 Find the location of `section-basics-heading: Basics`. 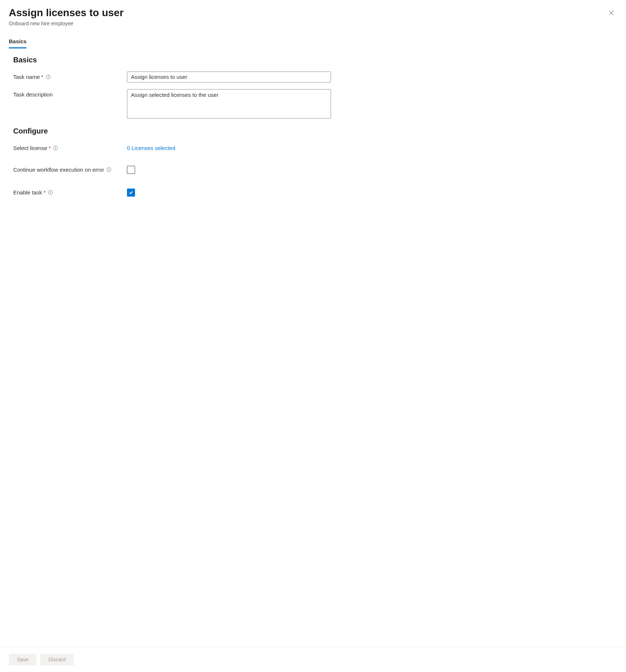

section-basics-heading: Basics is located at coordinates (313, 60).